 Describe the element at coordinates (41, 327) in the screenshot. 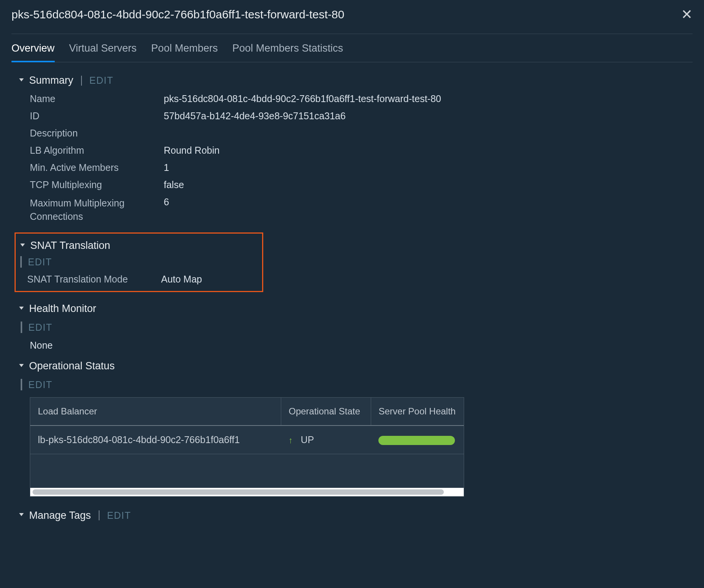

I see `health-edit-link: EDIT` at that location.